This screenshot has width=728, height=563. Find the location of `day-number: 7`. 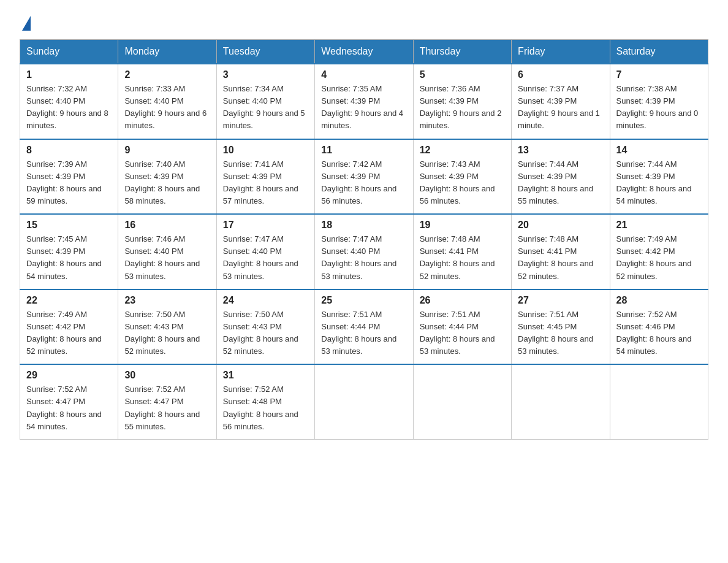

day-number: 7 is located at coordinates (659, 75).